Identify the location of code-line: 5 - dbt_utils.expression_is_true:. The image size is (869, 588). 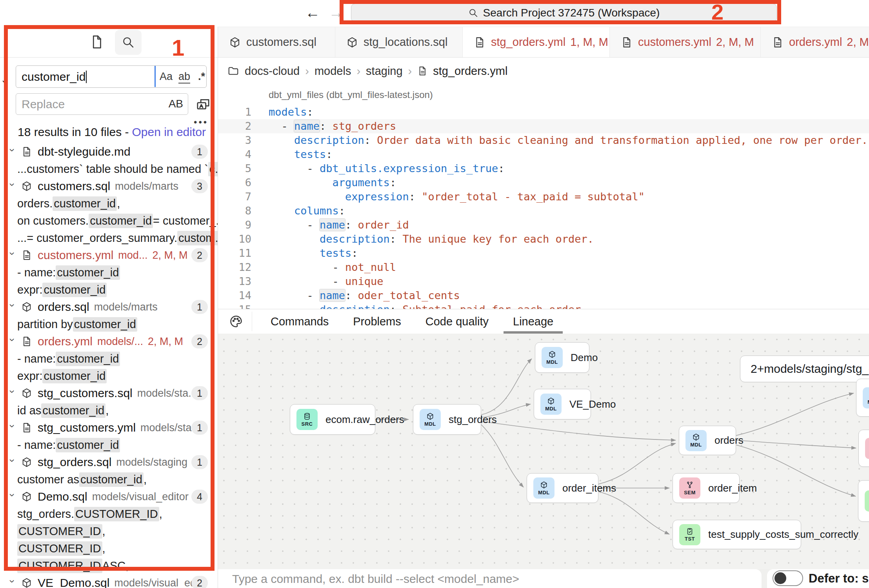
(544, 169).